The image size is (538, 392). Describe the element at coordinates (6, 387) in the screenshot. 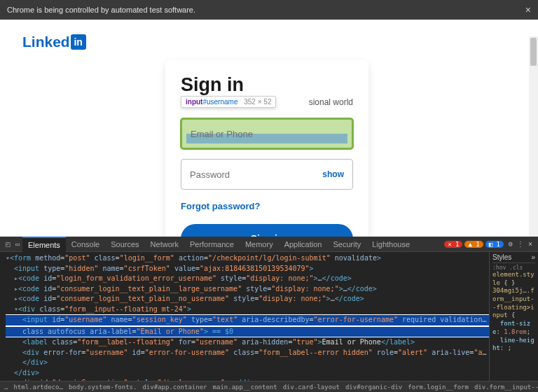

I see `breadcrumb-item: …` at that location.